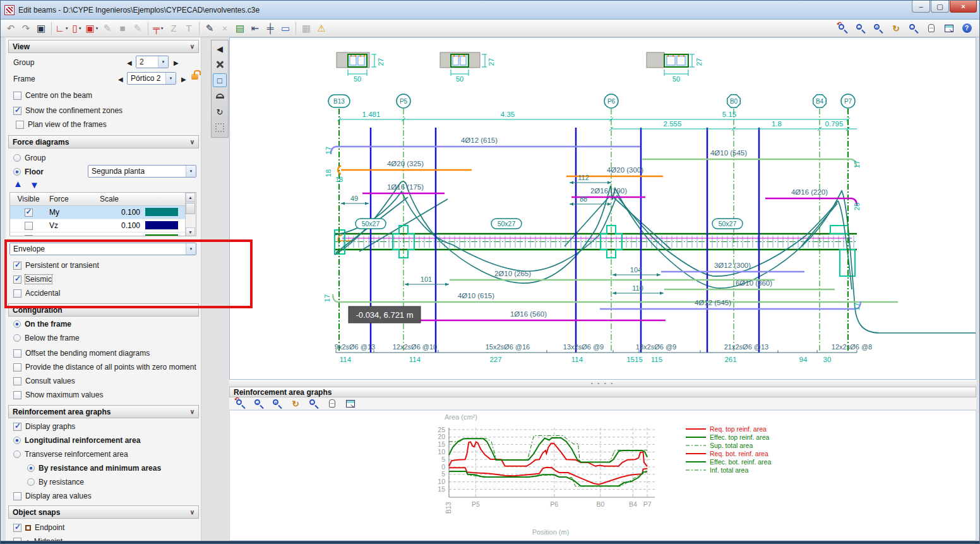 This screenshot has height=544, width=980. What do you see at coordinates (103, 249) in the screenshot?
I see `envelope-select: Envelope▼` at bounding box center [103, 249].